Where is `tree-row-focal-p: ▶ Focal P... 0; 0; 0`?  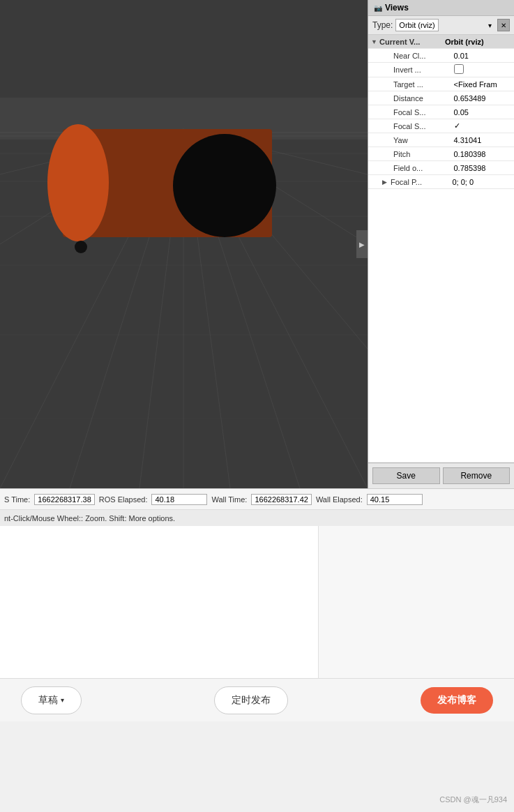 tree-row-focal-p: ▶ Focal P... 0; 0; 0 is located at coordinates (441, 182).